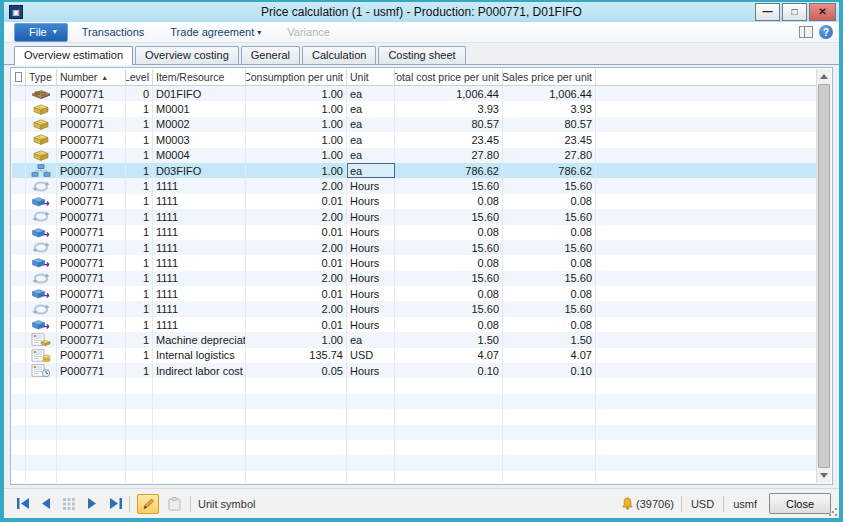 This screenshot has height=522, width=843. Describe the element at coordinates (794, 12) in the screenshot. I see `maximize-button: □` at that location.